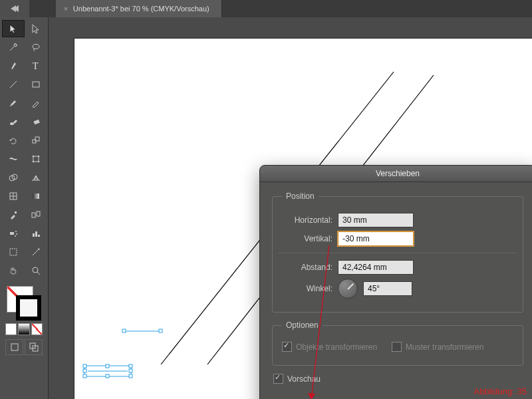  Describe the element at coordinates (36, 159) in the screenshot. I see `tool-free-transform` at that location.